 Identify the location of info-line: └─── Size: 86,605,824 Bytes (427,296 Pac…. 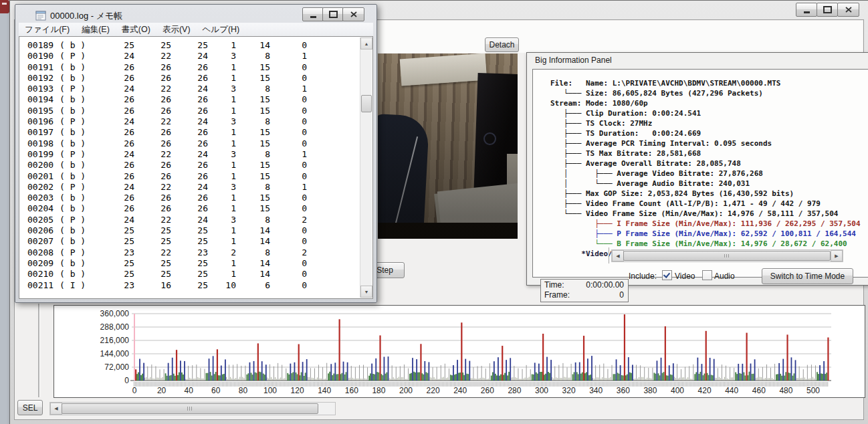
(709, 94).